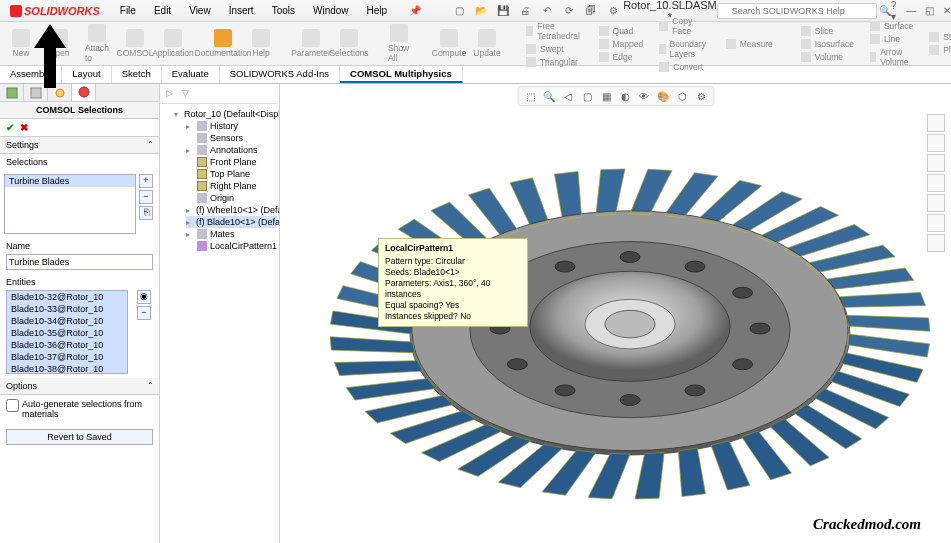  Describe the element at coordinates (938, 50) in the screenshot. I see `rib-player: Player` at that location.